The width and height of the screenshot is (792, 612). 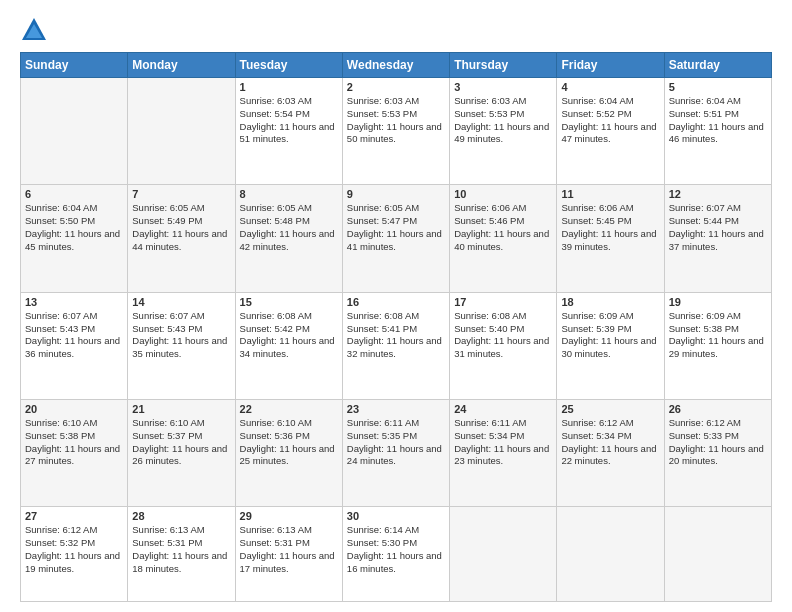 What do you see at coordinates (718, 238) in the screenshot?
I see `day-cell: 12Sunrise: 6:07 AMSunset: 5:44 PMDayligh…` at bounding box center [718, 238].